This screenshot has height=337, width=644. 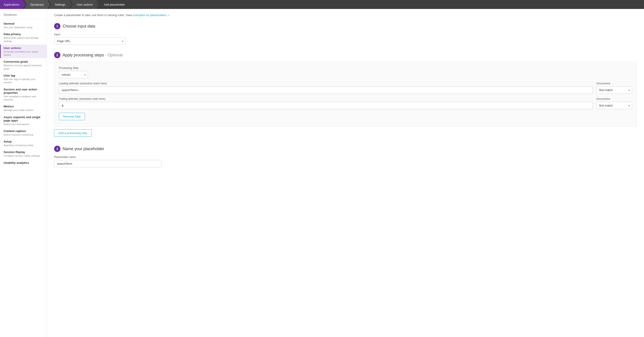 What do you see at coordinates (326, 103) in the screenshot?
I see `trailing-delimiter-field: Trailing delimiter (extraction ends here…` at bounding box center [326, 103].